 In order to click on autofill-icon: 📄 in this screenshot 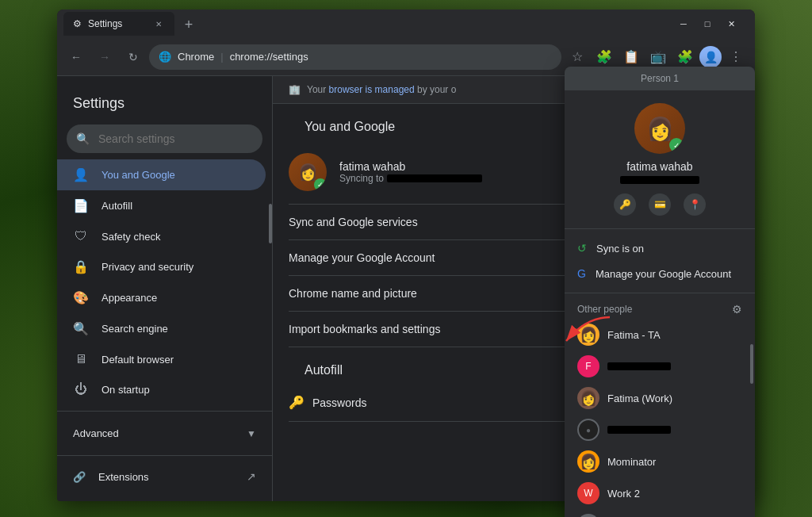, I will do `click(81, 206)`.